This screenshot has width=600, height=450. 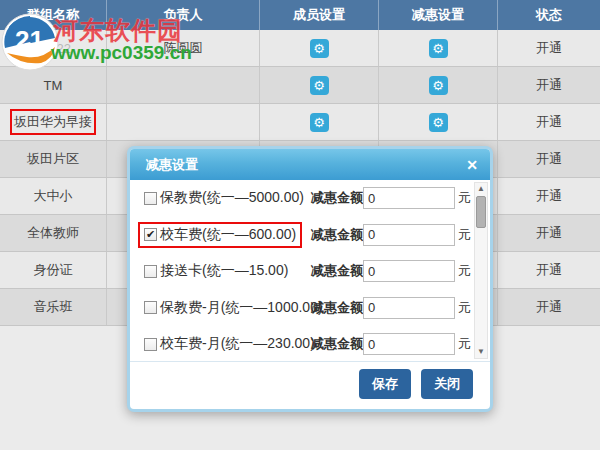 What do you see at coordinates (310, 308) in the screenshot?
I see `fee-row: ✔ 保教费-月(统一—1000.00) 减惠金额 元` at bounding box center [310, 308].